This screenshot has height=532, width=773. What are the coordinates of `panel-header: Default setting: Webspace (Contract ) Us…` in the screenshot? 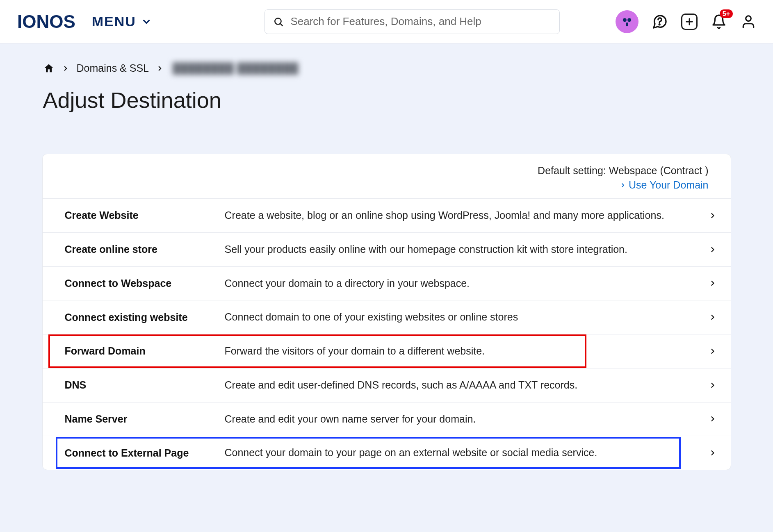 It's located at (387, 176).